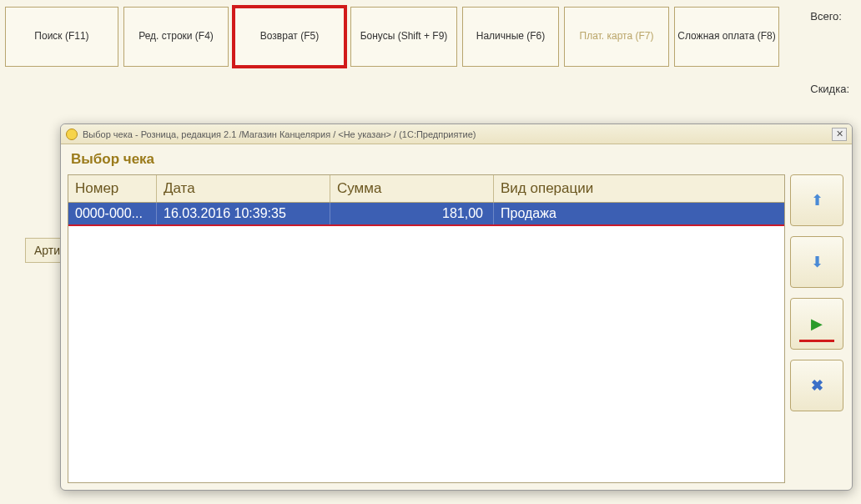 The width and height of the screenshot is (861, 504). I want to click on bonus-button: Бонусы (Shift + F9), so click(404, 37).